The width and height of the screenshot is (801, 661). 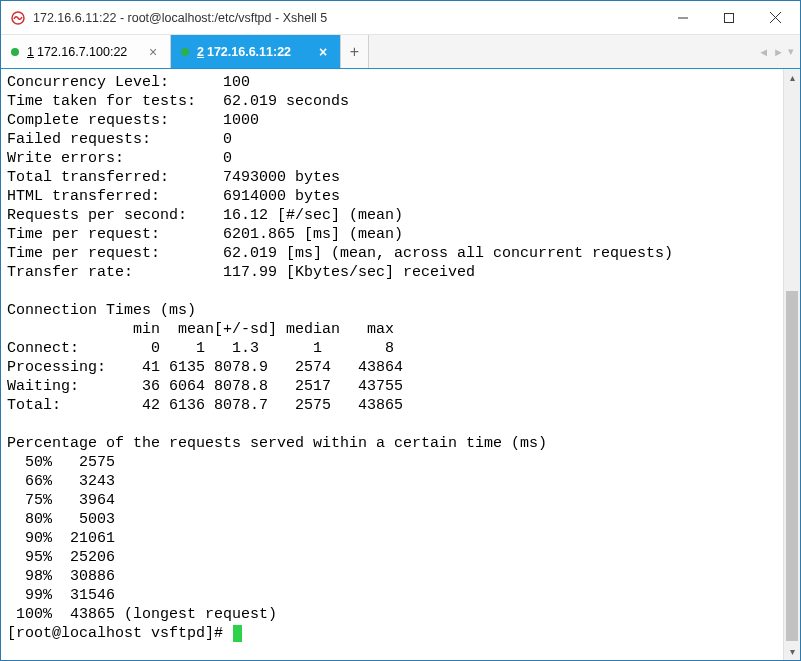 I want to click on window-controls, so click(x=729, y=18).